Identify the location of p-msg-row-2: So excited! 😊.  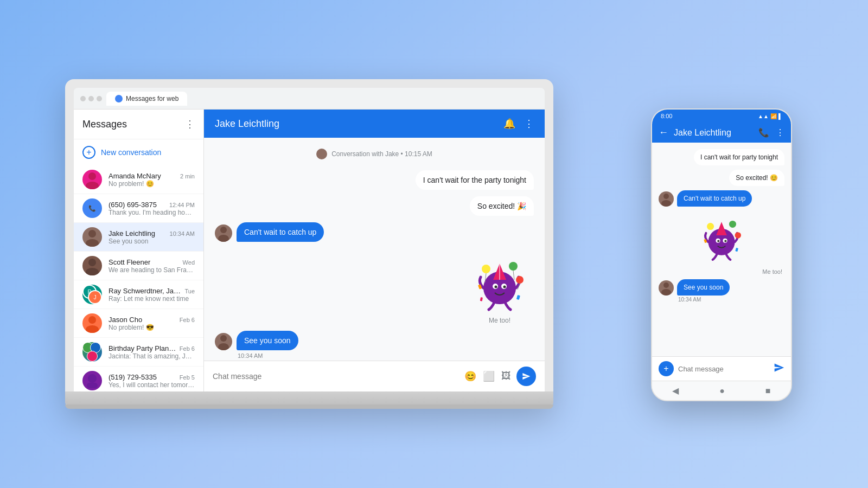
(722, 178).